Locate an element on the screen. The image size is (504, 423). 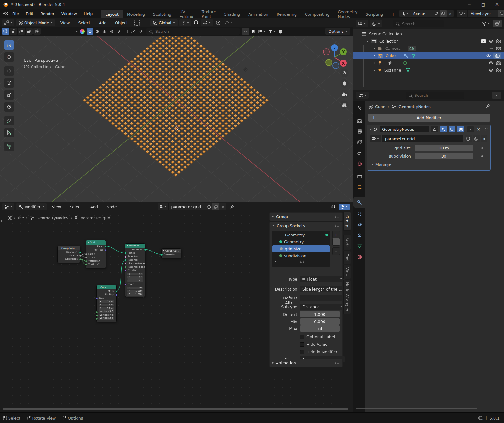
socket-vertices-x-in is located at coordinates (97, 312).